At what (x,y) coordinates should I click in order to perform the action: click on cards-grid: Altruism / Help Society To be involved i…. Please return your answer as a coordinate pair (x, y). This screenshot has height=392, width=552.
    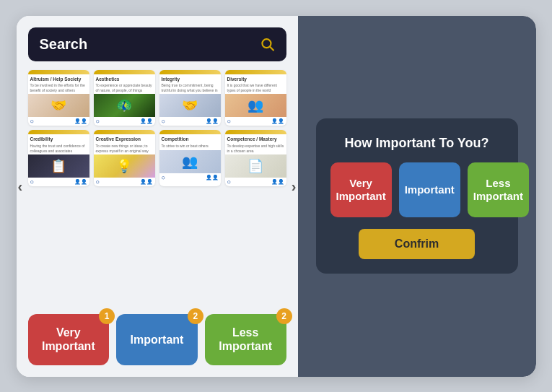
    Looking at the image, I should click on (157, 129).